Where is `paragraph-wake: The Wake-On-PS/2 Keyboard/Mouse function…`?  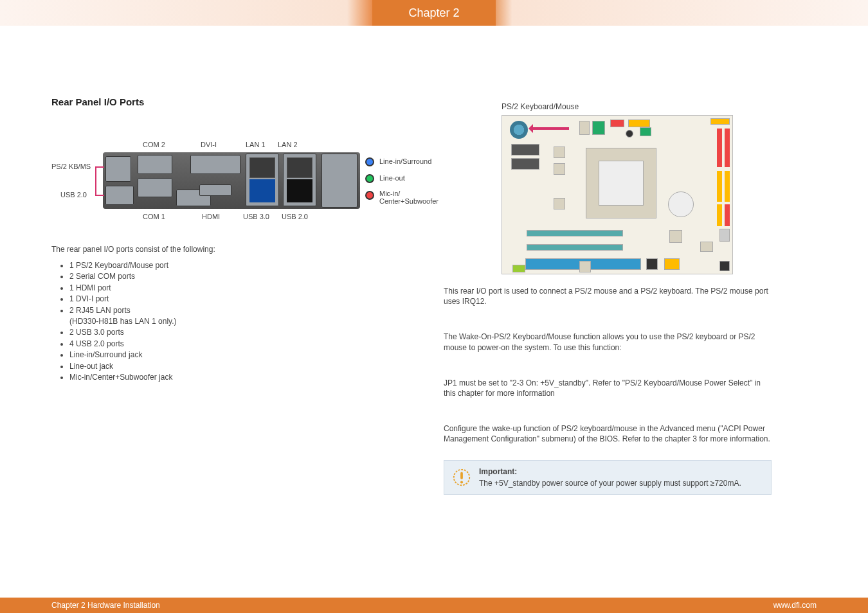
paragraph-wake: The Wake-On-PS/2 Keyboard/Mouse function… is located at coordinates (608, 342).